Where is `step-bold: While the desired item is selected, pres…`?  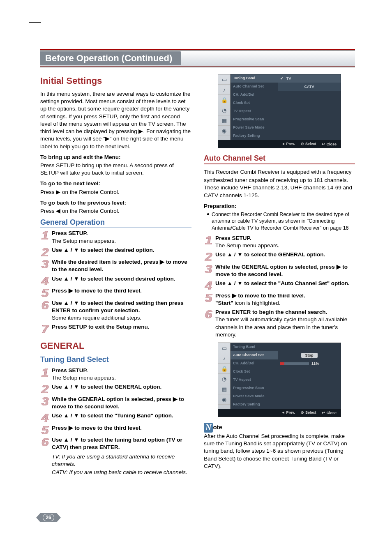
step-bold: While the desired item is selected, pres… is located at coordinates (120, 265).